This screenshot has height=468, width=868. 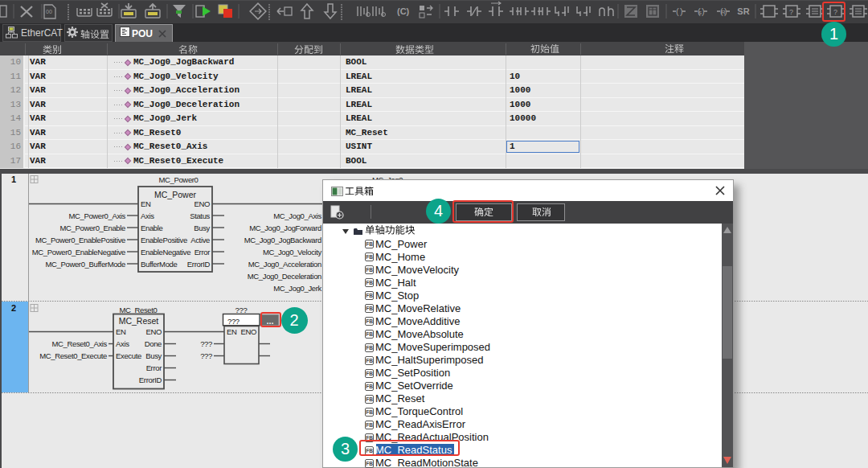 What do you see at coordinates (200, 240) in the screenshot?
I see `svg-text: Active` at bounding box center [200, 240].